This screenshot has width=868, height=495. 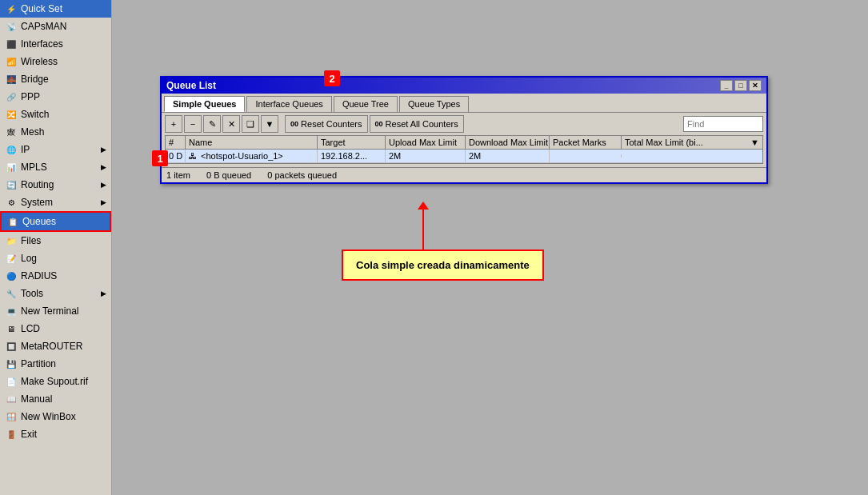 What do you see at coordinates (417, 124) in the screenshot?
I see `reset-all-counters-button: 00 Reset All Counters` at bounding box center [417, 124].